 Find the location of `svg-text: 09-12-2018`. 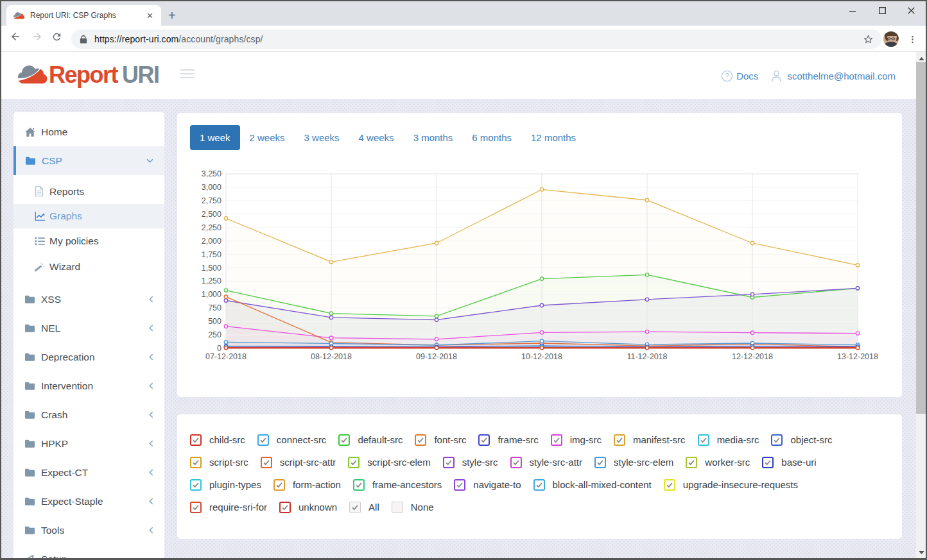

svg-text: 09-12-2018 is located at coordinates (437, 357).